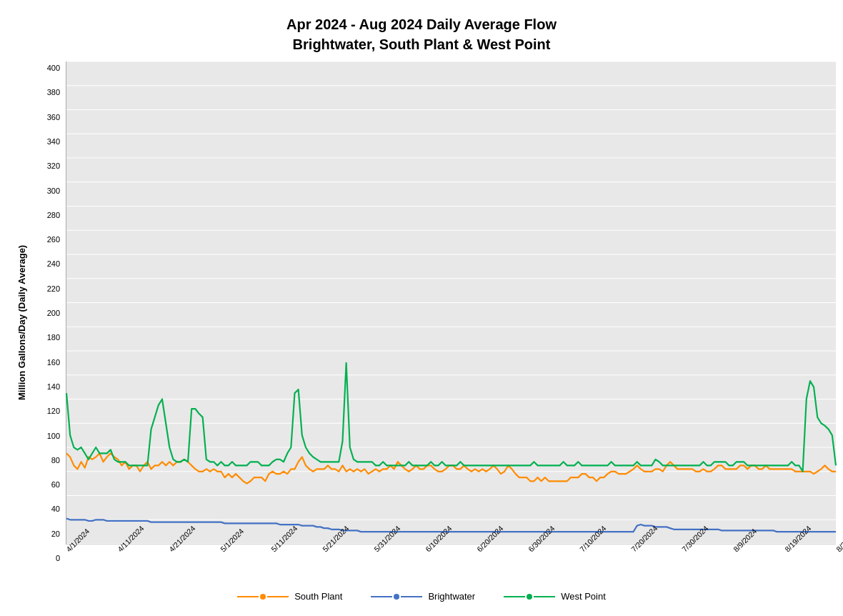  Describe the element at coordinates (56, 535) in the screenshot. I see `y-tick: 20` at that location.